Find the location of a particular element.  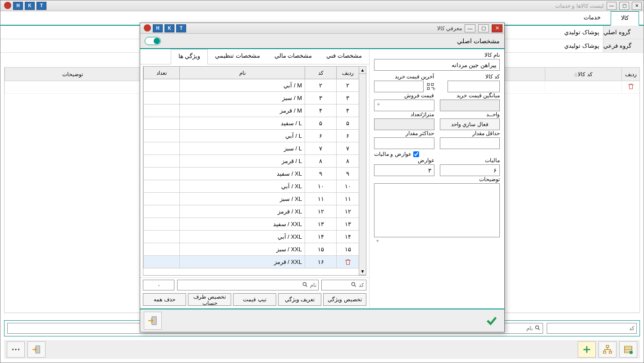

exit-modal-button is located at coordinates (153, 321).